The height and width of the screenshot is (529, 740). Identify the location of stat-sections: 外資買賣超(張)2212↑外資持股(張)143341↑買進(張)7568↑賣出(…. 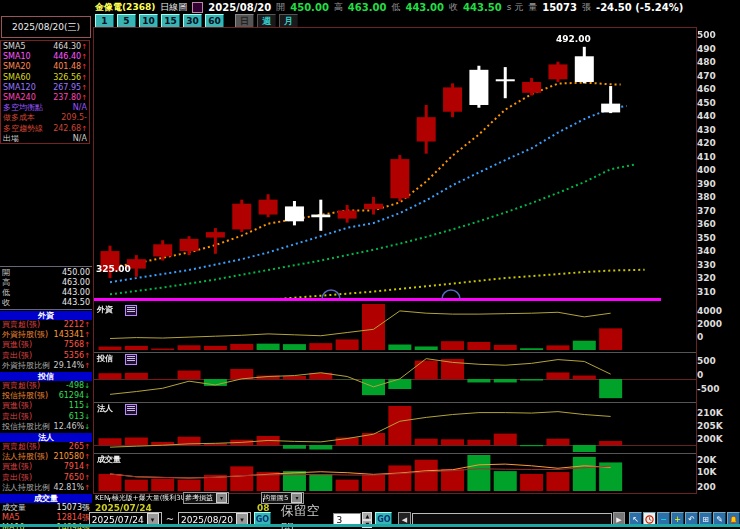
(46, 420).